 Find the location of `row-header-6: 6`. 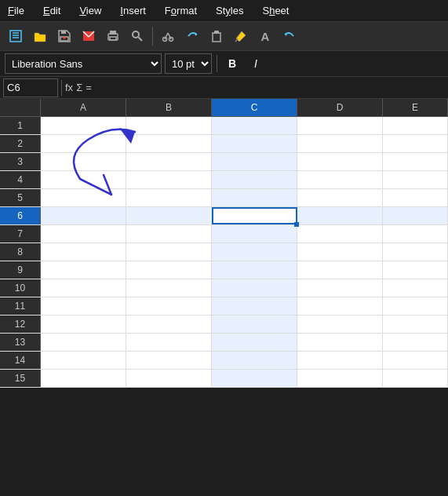

row-header-6: 6 is located at coordinates (20, 216).